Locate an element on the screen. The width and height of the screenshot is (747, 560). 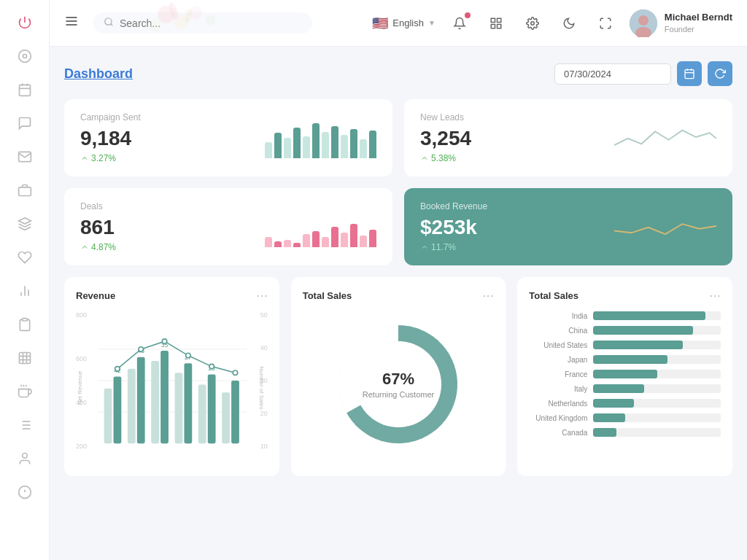
sidebar-icon-list is located at coordinates (25, 425).